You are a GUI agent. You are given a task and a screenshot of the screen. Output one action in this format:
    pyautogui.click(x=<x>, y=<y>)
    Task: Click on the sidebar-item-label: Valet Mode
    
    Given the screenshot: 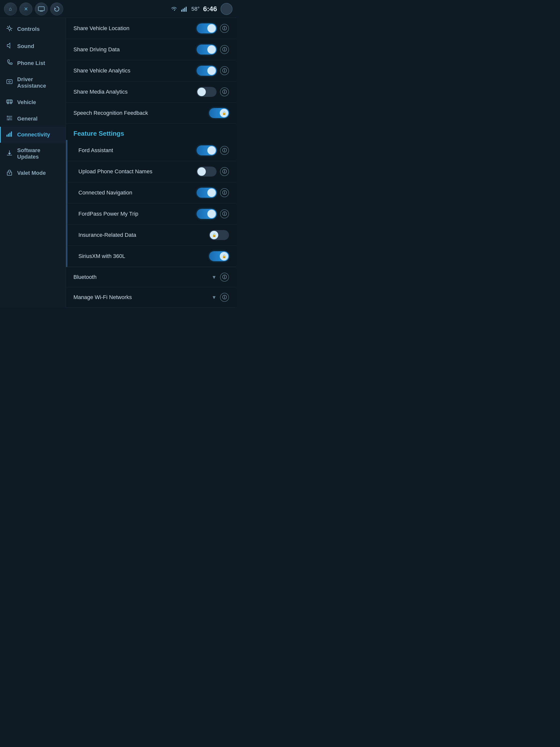 What is the action you would take?
    pyautogui.click(x=32, y=173)
    